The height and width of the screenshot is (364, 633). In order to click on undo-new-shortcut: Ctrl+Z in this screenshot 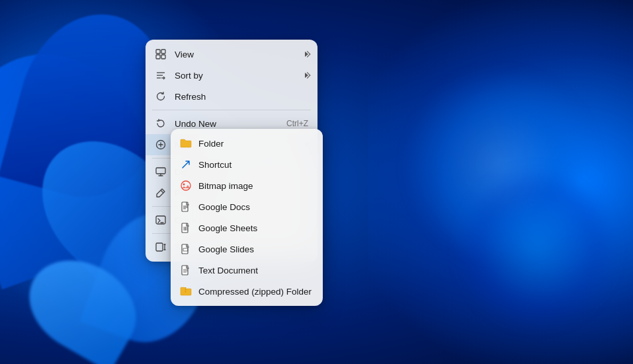, I will do `click(298, 124)`.